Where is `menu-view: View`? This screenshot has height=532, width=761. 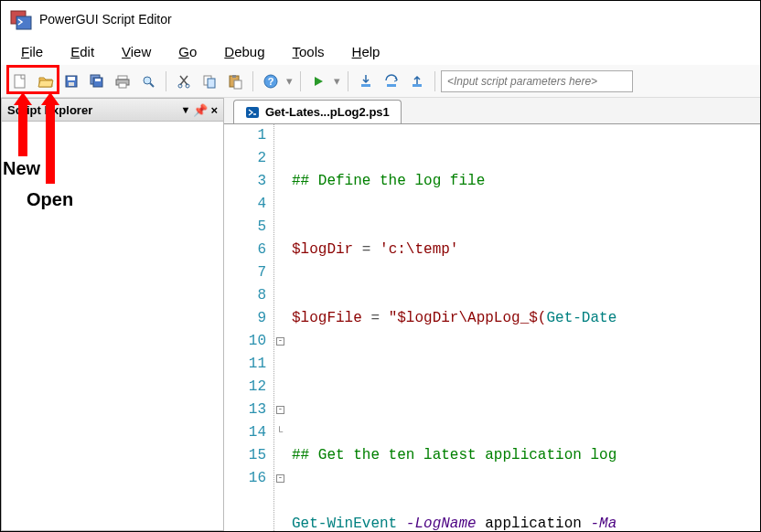 menu-view: View is located at coordinates (136, 51).